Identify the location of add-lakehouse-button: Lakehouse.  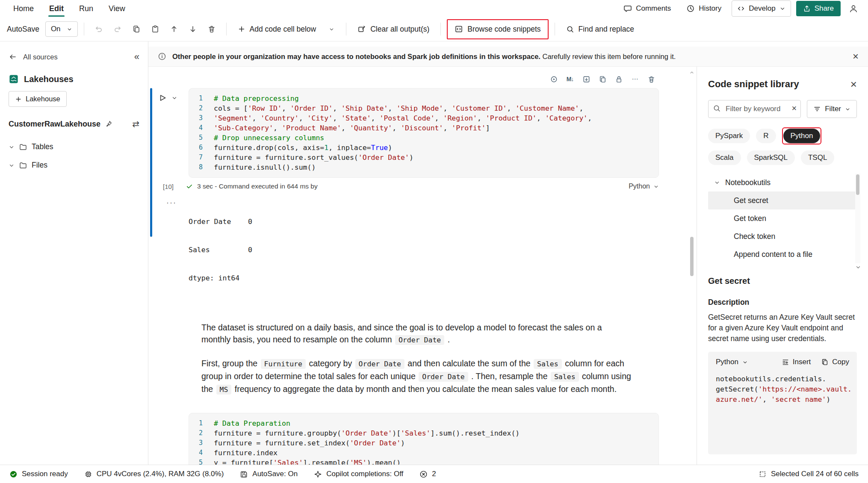
(38, 99).